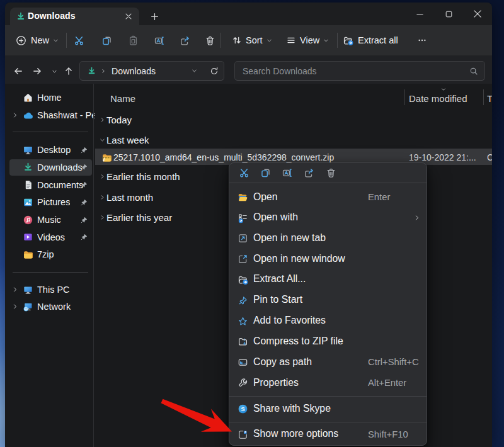  What do you see at coordinates (328, 218) in the screenshot?
I see `menu-item-open-with: Open with` at bounding box center [328, 218].